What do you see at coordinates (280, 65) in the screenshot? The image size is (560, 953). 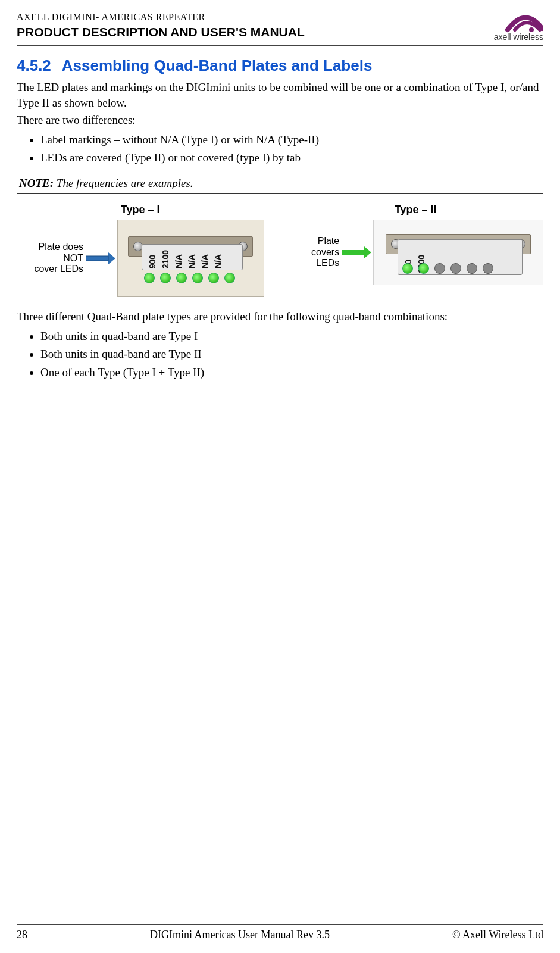 I see `section-heading: 4.5.2Assembling Quad-Band Plates and Lab…` at bounding box center [280, 65].